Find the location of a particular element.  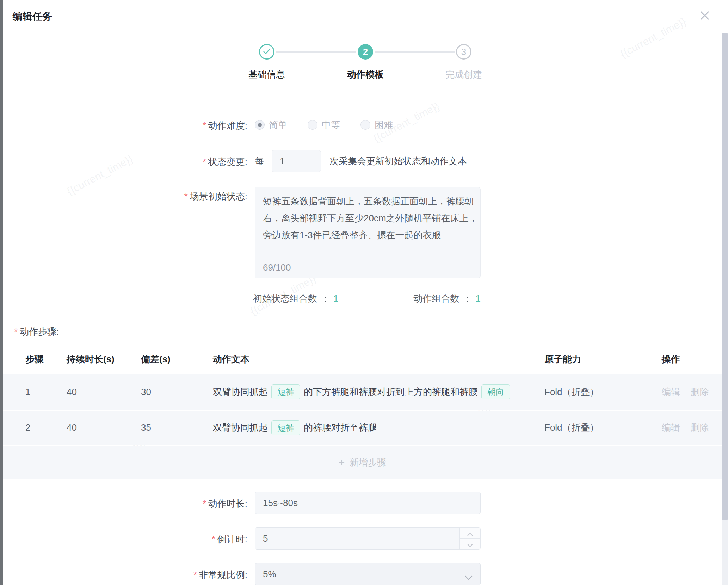

action-duration-value: 15s~80s is located at coordinates (280, 503).